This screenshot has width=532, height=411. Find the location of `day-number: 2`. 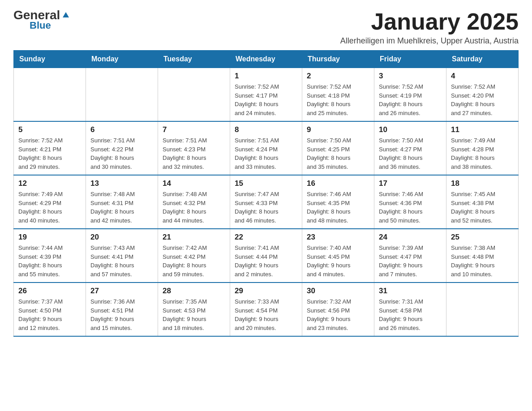

day-number: 2 is located at coordinates (338, 76).